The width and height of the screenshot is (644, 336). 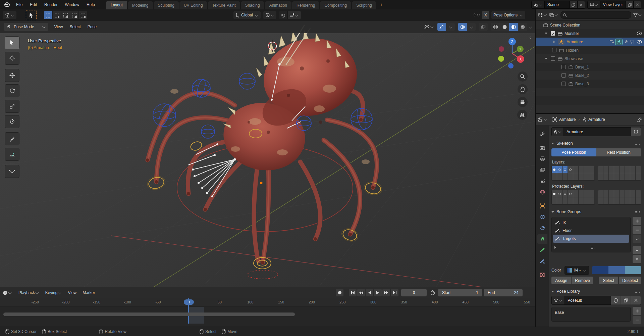 What do you see at coordinates (554, 15) in the screenshot?
I see `outliner-display-mode-button` at bounding box center [554, 15].